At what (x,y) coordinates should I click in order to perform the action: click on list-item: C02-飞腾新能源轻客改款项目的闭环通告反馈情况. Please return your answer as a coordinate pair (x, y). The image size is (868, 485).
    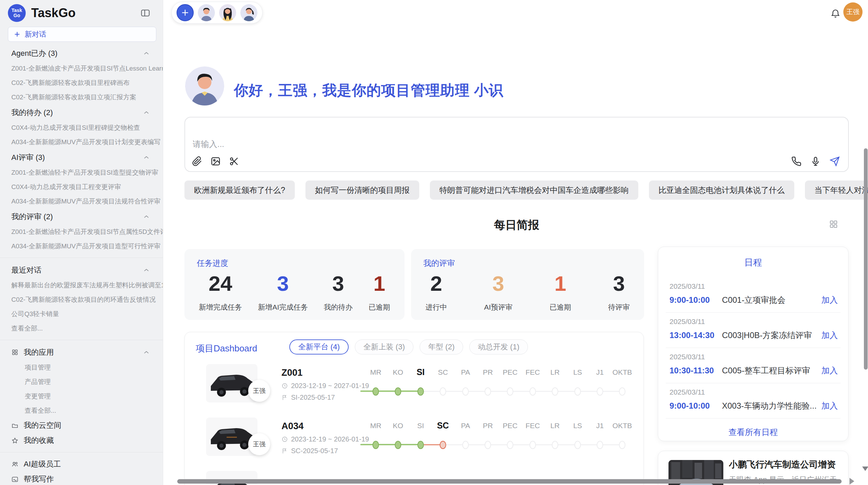
    Looking at the image, I should click on (82, 300).